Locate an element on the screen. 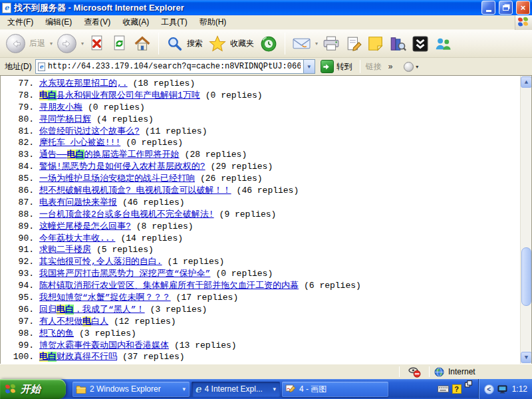  menu-item: 帮助(H) is located at coordinates (213, 23).